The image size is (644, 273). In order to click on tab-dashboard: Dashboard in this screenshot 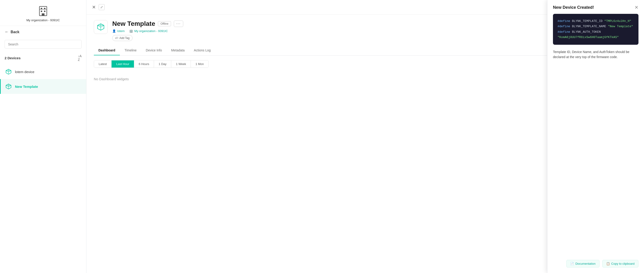, I will do `click(107, 50)`.